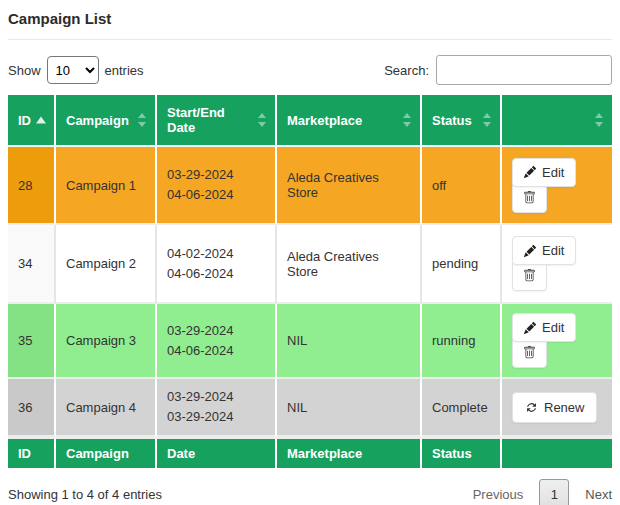  I want to click on cell-actions: Renew, so click(557, 408).